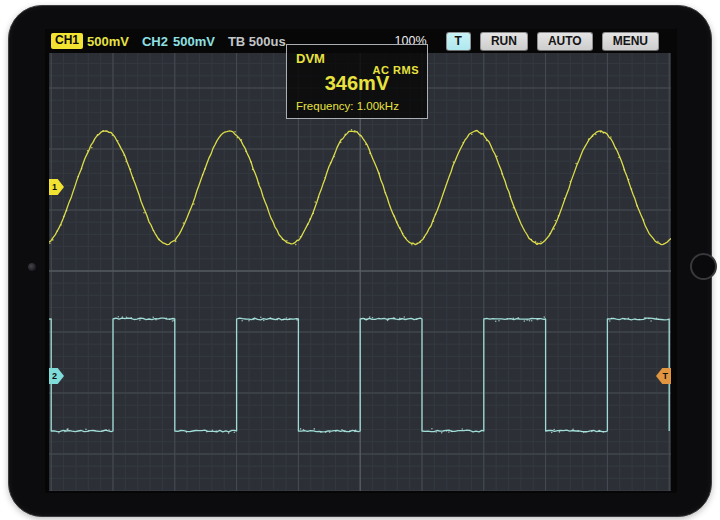 This screenshot has height=520, width=720. I want to click on home-button, so click(704, 266).